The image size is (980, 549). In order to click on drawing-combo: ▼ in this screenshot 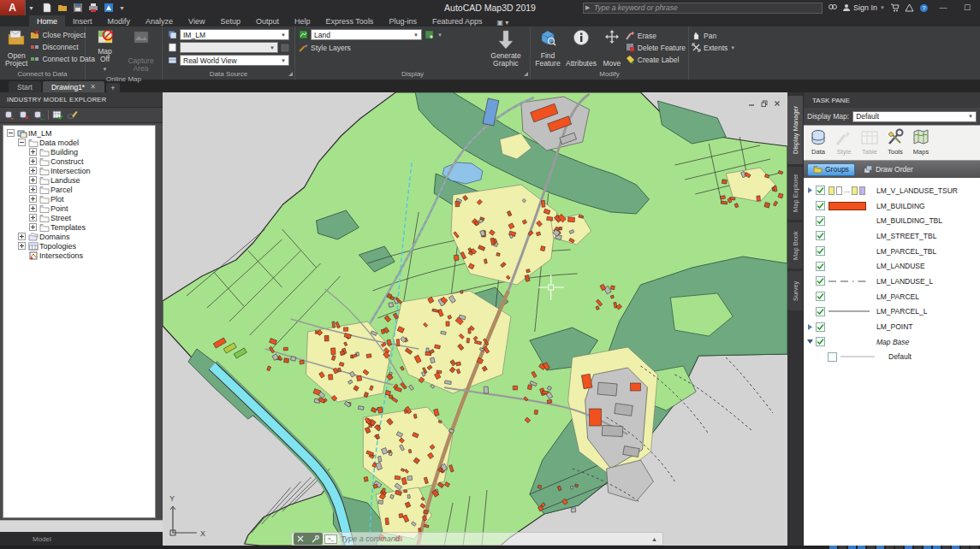, I will do `click(229, 48)`.